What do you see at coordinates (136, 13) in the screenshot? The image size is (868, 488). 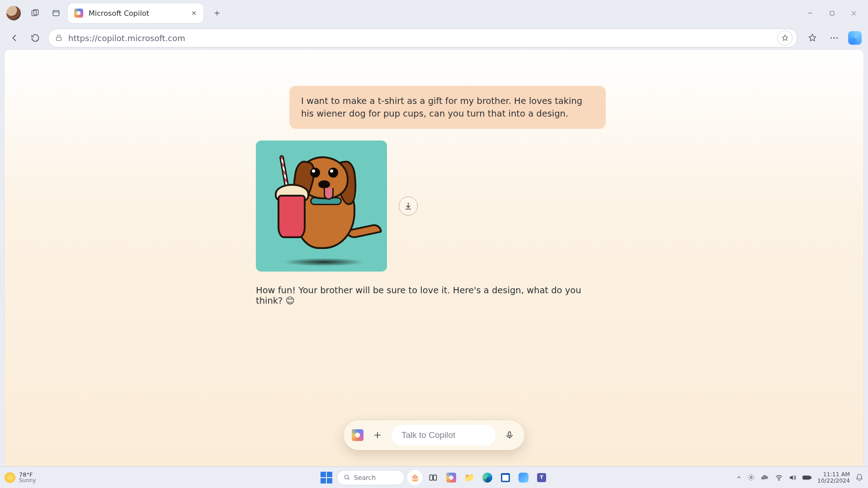 I see `browser-tab: Microsoft Copilot` at bounding box center [136, 13].